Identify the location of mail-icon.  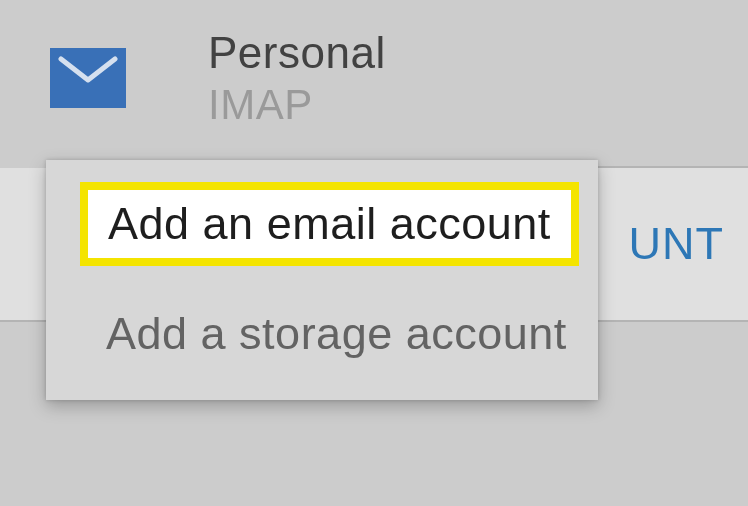
(88, 78).